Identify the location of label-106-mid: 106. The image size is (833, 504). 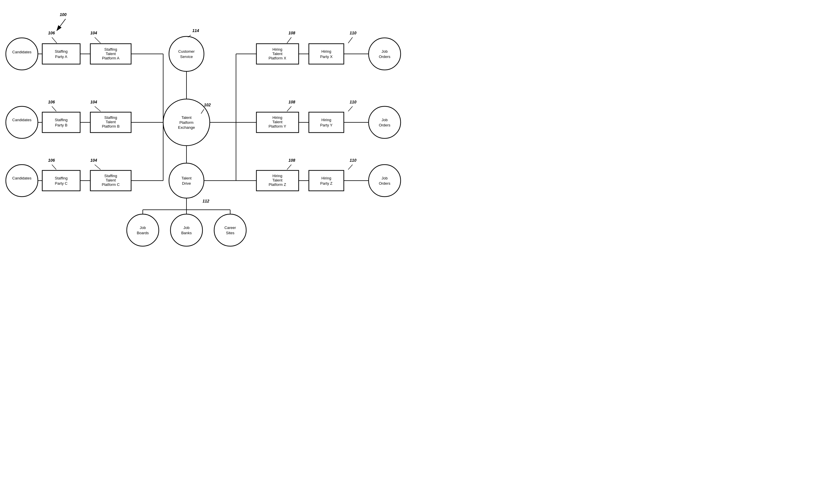
(51, 102).